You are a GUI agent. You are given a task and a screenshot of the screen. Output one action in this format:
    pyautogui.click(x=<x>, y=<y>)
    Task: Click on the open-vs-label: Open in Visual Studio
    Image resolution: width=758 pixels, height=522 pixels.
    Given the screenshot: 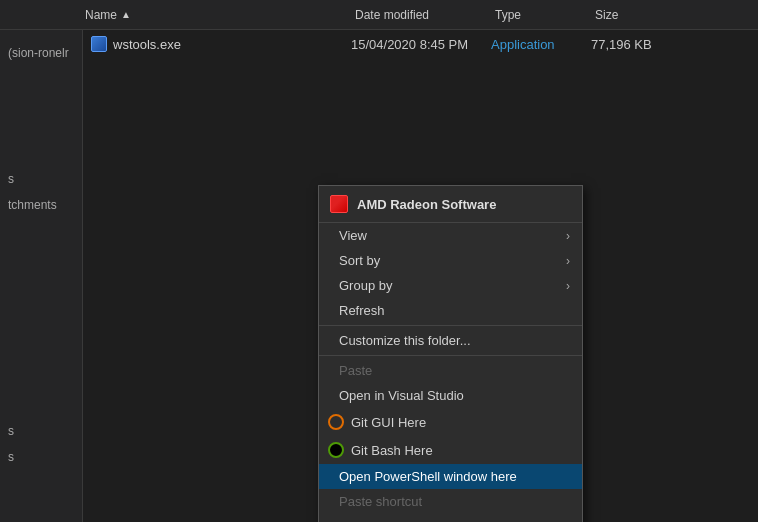 What is the action you would take?
    pyautogui.click(x=454, y=396)
    